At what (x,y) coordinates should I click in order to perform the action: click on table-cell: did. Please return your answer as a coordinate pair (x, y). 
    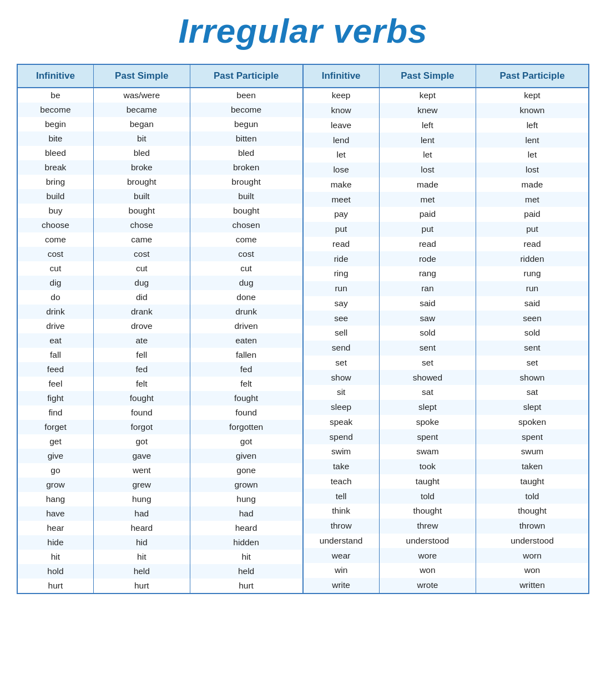
    Looking at the image, I should click on (142, 297).